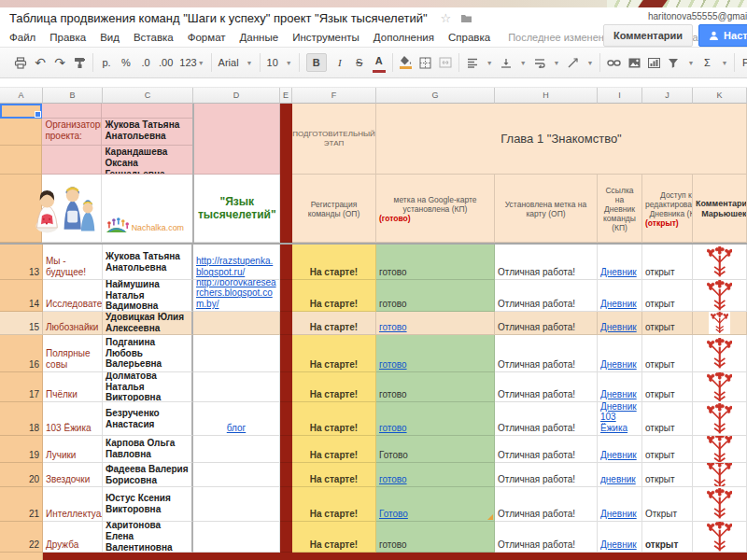 The width and height of the screenshot is (747, 560). Describe the element at coordinates (153, 37) in the screenshot. I see `menu-insert: Вставка` at that location.